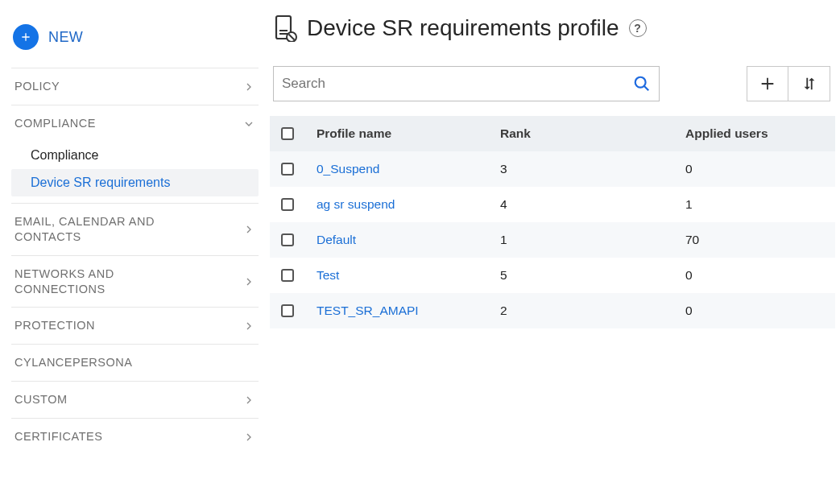 The image size is (840, 504). I want to click on table-row: Test50, so click(552, 275).